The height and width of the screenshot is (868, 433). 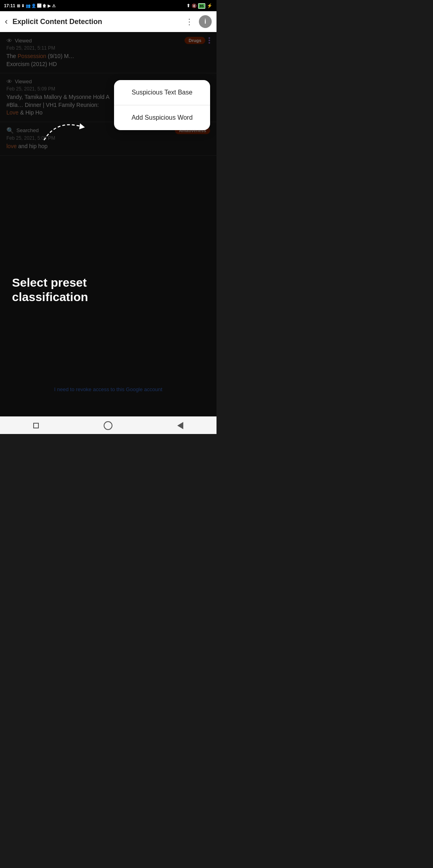 I want to click on back-icon, so click(x=180, y=426).